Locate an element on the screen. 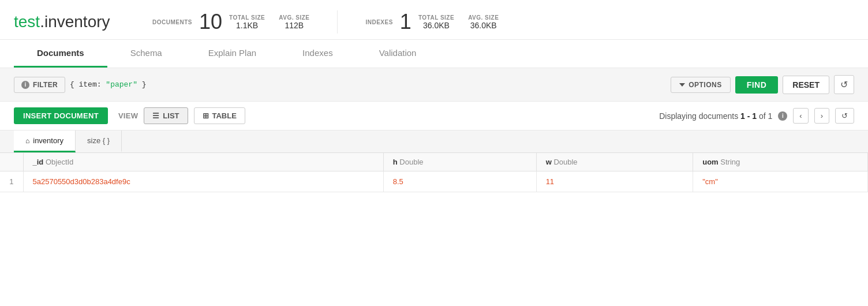 This screenshot has height=306, width=868. row-h-value: 8.5 is located at coordinates (398, 181).